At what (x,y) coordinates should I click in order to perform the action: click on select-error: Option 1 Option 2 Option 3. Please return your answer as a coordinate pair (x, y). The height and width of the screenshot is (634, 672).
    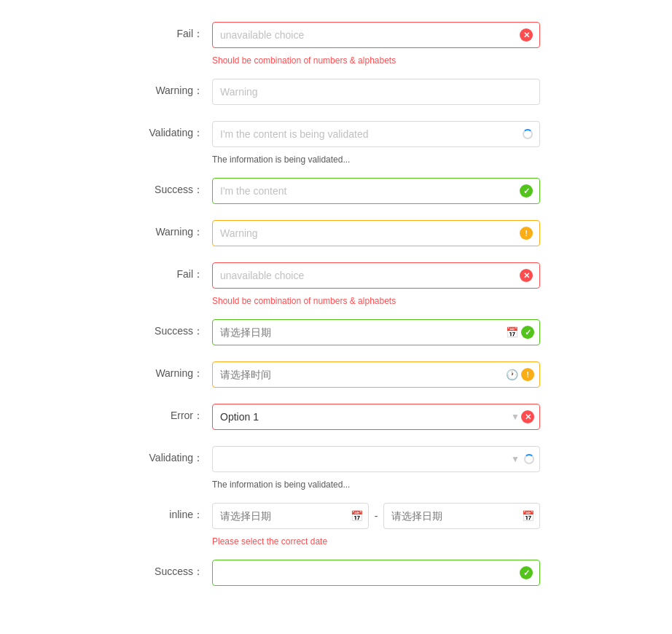
    Looking at the image, I should click on (376, 417).